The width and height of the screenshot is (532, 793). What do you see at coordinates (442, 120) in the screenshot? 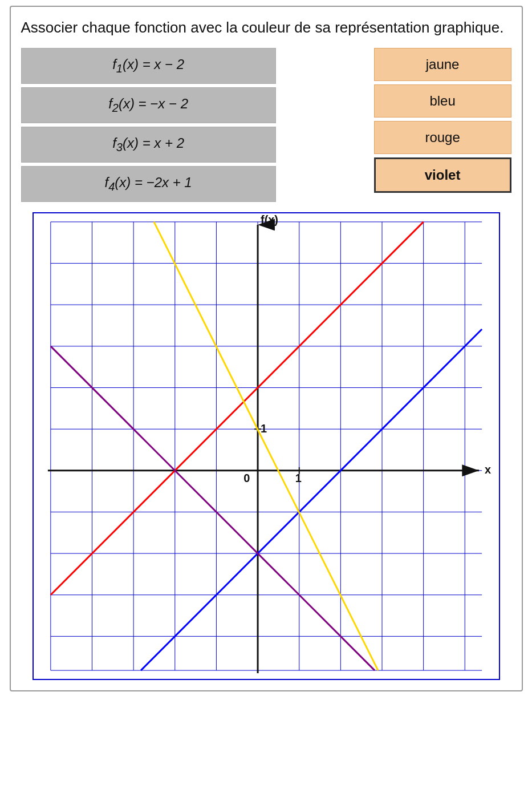
I see `colors-column: jaunebleurougeviolet` at bounding box center [442, 120].